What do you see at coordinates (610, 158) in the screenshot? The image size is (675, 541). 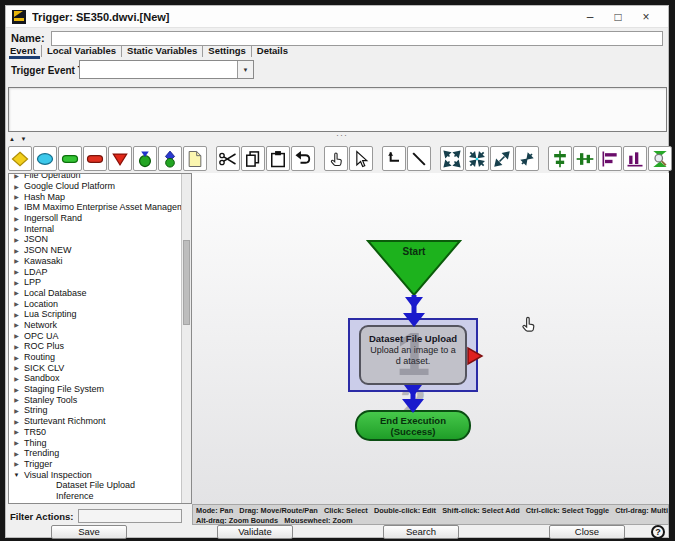 I see `align-left-icon` at bounding box center [610, 158].